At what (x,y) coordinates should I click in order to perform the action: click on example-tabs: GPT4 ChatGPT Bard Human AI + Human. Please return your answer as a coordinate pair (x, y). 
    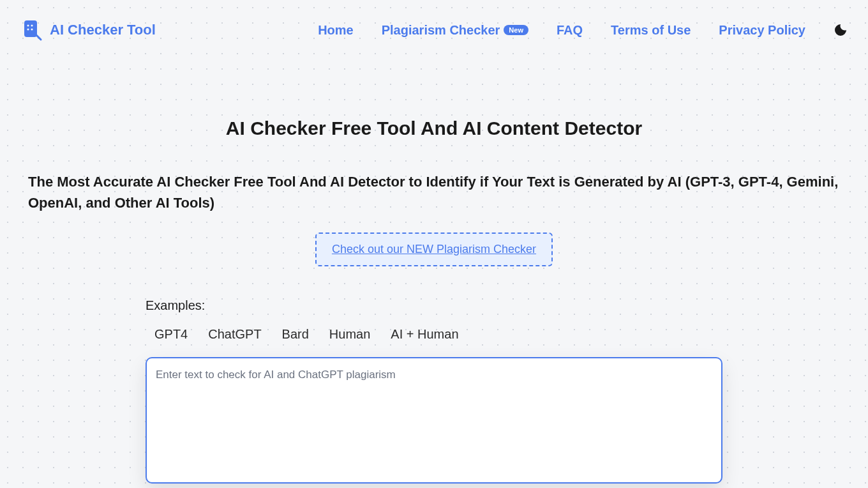
    Looking at the image, I should click on (434, 335).